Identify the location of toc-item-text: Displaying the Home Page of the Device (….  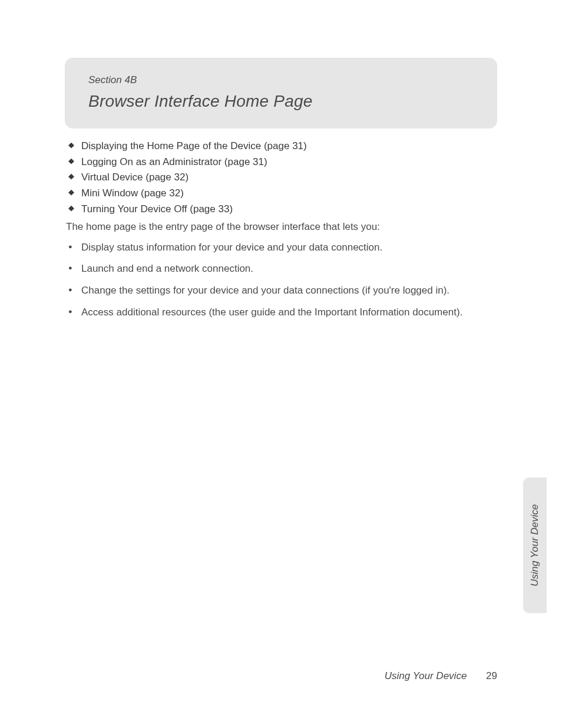
(194, 146).